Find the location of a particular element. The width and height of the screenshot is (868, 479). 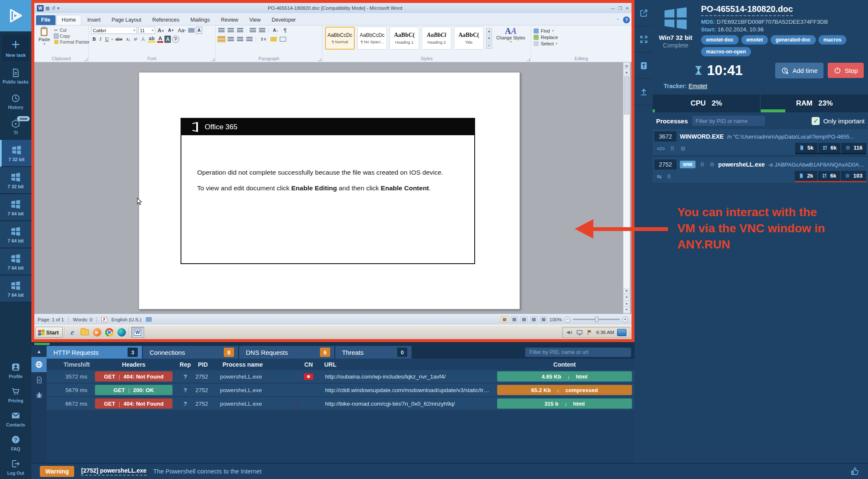

shading-button: A is located at coordinates (168, 39).